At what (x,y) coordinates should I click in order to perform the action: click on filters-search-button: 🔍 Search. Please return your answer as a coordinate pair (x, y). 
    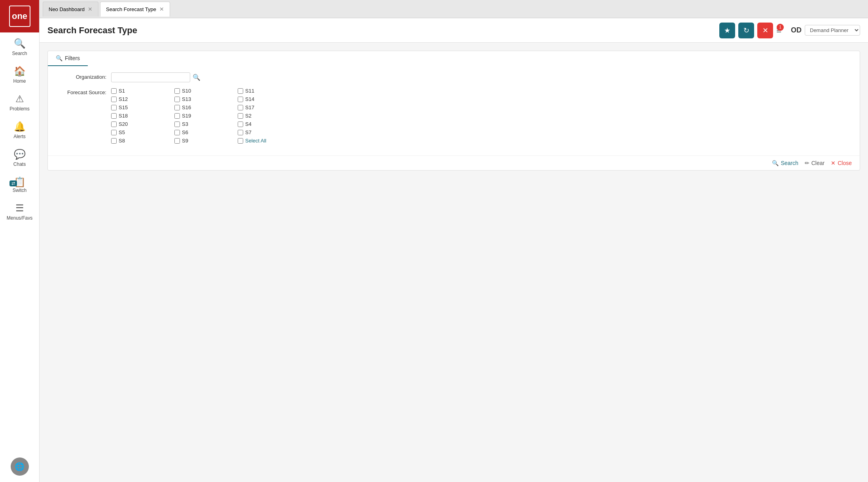
    Looking at the image, I should click on (785, 163).